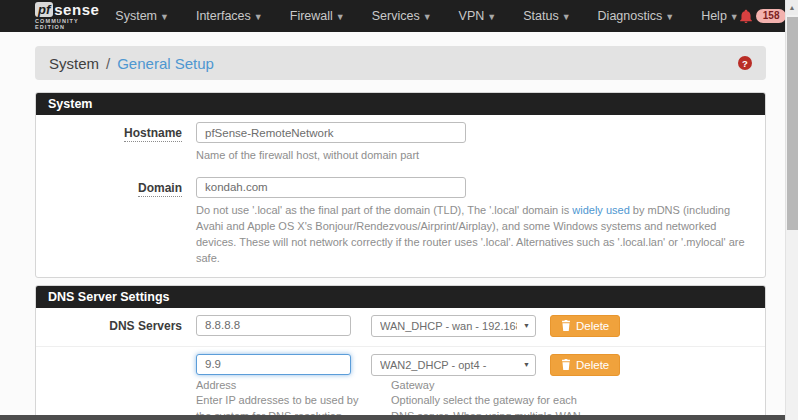  What do you see at coordinates (67, 24) in the screenshot?
I see `logo-subtitle: COMMUNITY EDITION` at bounding box center [67, 24].